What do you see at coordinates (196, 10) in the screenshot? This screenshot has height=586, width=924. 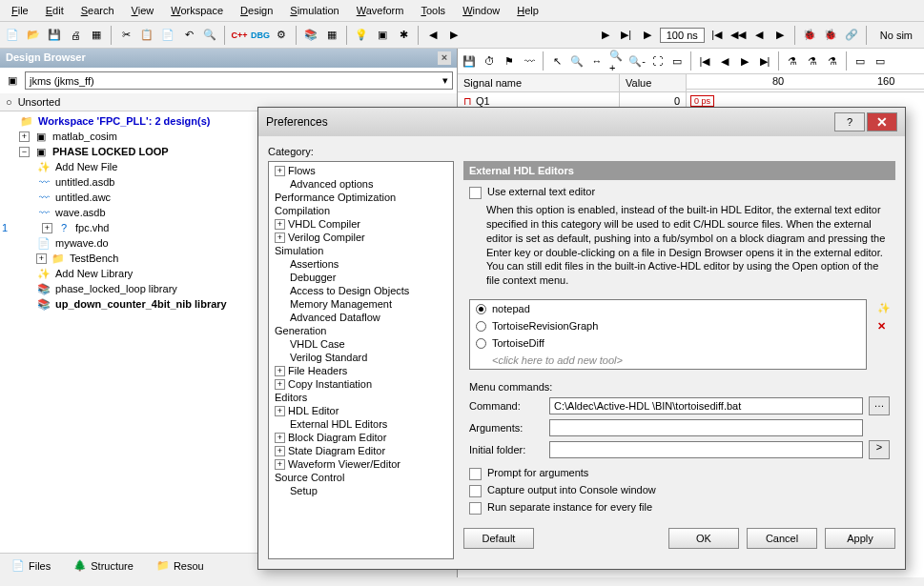 I see `menu-workspace: Workspace` at bounding box center [196, 10].